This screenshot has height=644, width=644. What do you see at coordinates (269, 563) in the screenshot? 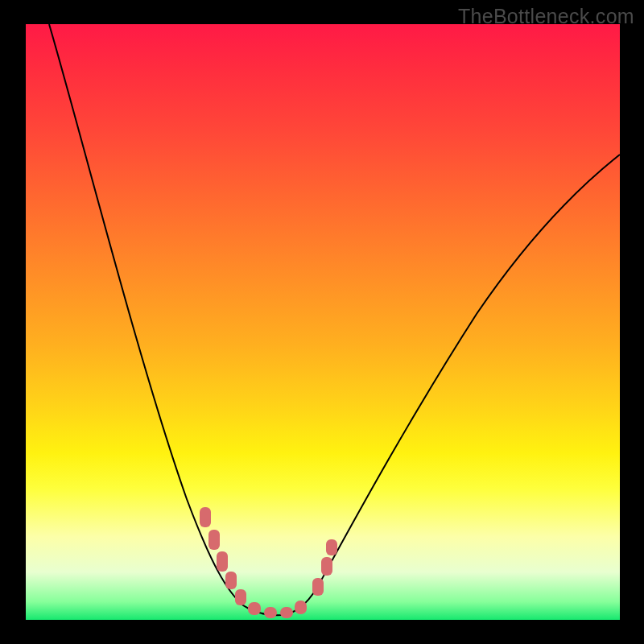
I see `marker-group` at bounding box center [269, 563].